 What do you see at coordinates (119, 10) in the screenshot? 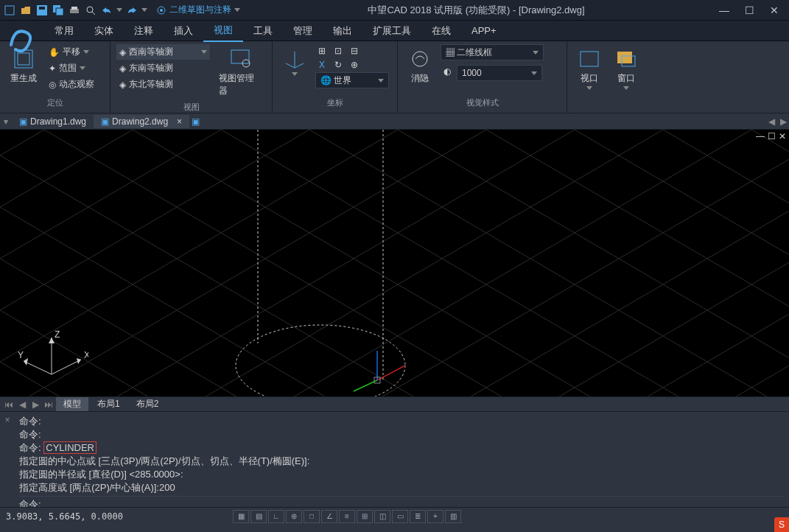
I see `undo-dropdown-icon` at bounding box center [119, 10].